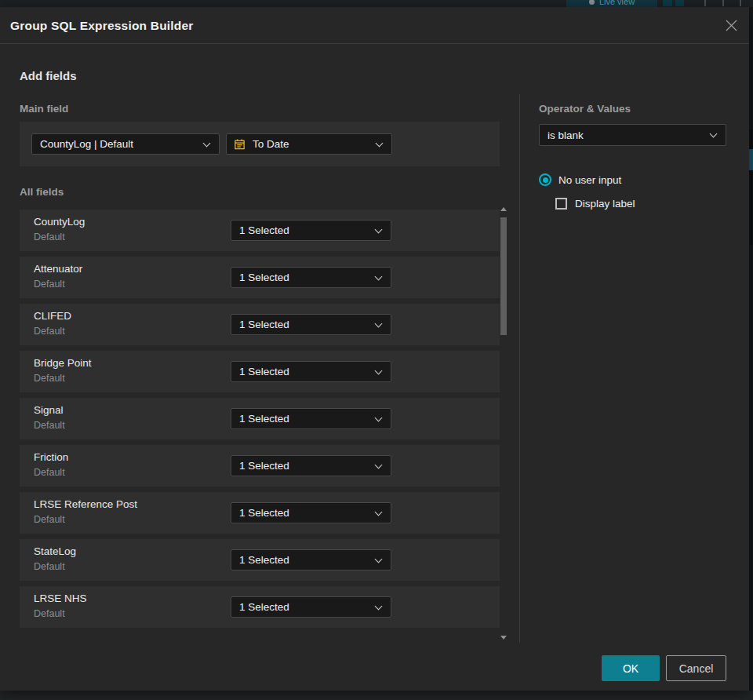 This screenshot has width=753, height=700. What do you see at coordinates (595, 204) in the screenshot?
I see `display-label-checkbox: Display label` at bounding box center [595, 204].